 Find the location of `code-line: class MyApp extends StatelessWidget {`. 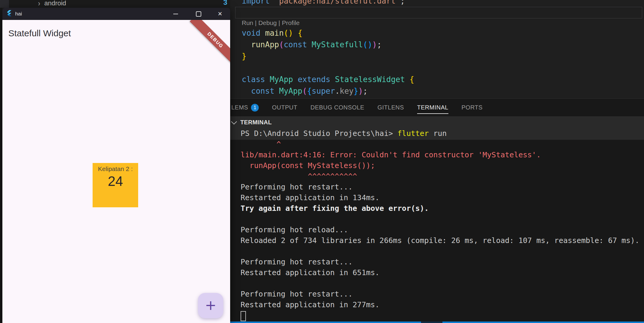

code-line: class MyApp extends StatelessWidget { is located at coordinates (443, 80).